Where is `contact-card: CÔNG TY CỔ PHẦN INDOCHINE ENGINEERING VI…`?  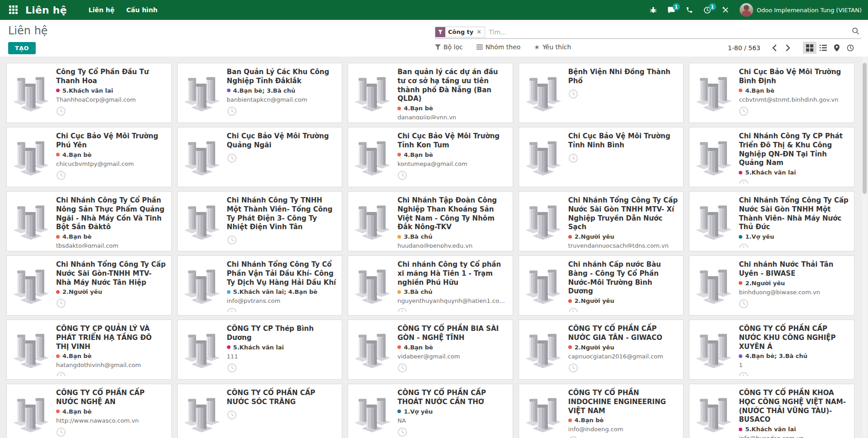 contact-card: CÔNG TY CỔ PHẦN INDOCHINE ENGINEERING VI… is located at coordinates (601, 411).